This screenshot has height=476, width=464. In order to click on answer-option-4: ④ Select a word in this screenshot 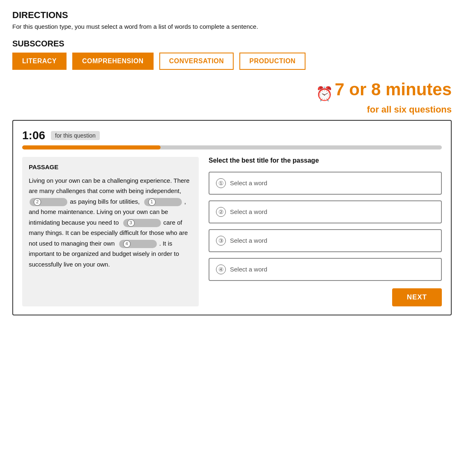, I will do `click(325, 269)`.